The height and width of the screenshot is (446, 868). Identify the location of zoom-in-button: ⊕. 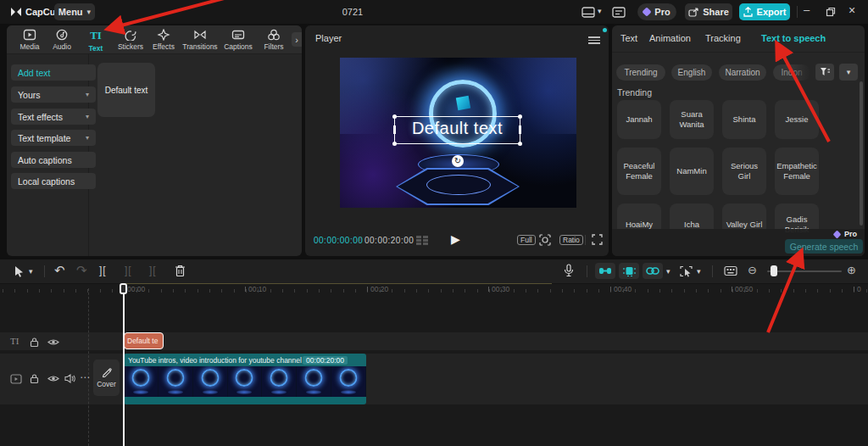
(851, 270).